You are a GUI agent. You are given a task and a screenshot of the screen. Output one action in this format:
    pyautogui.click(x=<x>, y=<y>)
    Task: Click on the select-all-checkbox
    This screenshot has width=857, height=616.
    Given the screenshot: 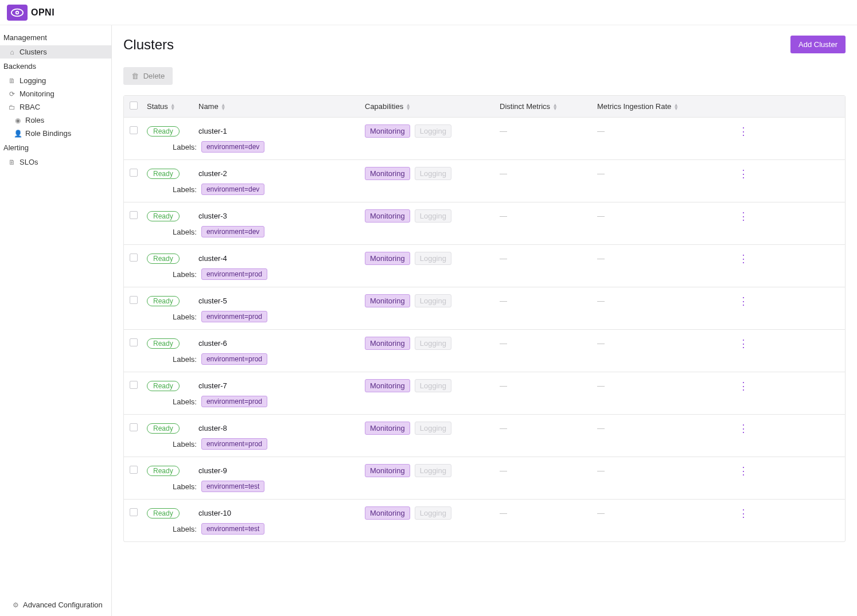 What is the action you would take?
    pyautogui.click(x=134, y=106)
    